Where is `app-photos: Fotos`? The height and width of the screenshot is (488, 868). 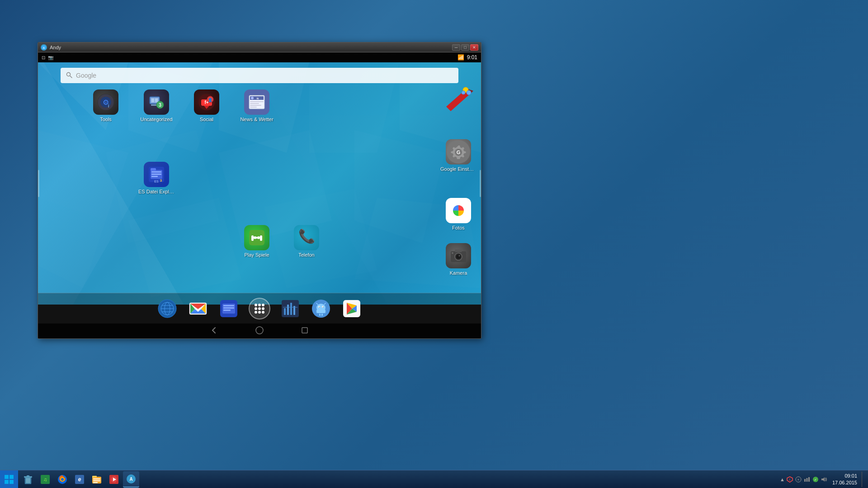
app-photos: Fotos is located at coordinates (458, 214).